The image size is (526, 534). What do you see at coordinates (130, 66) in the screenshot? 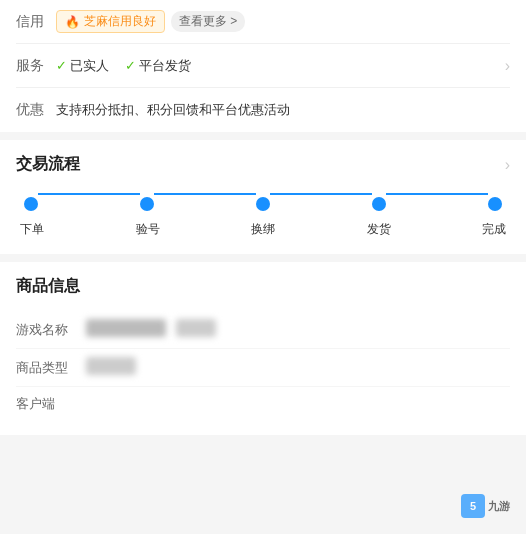
I see `check-icon-2: ✓` at bounding box center [130, 66].